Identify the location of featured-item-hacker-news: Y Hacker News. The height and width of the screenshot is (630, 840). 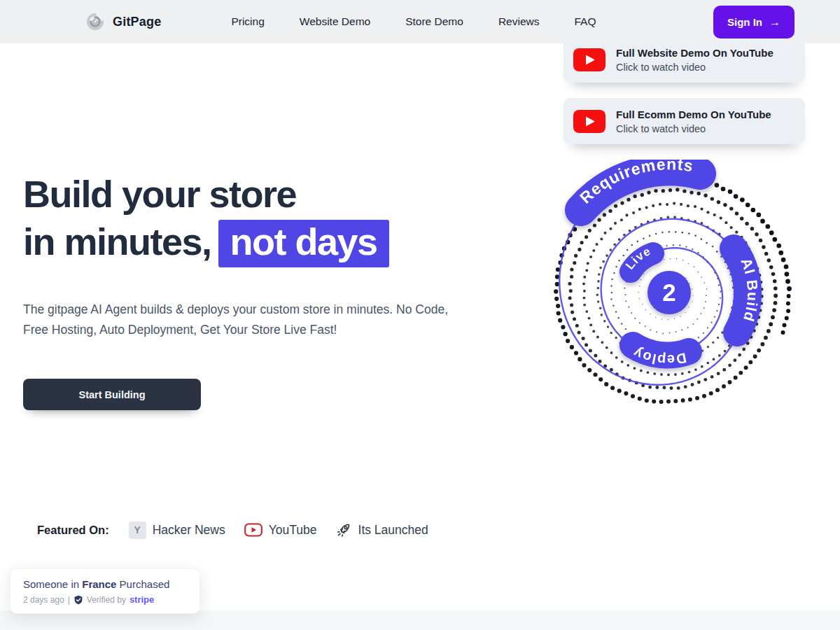
(177, 531).